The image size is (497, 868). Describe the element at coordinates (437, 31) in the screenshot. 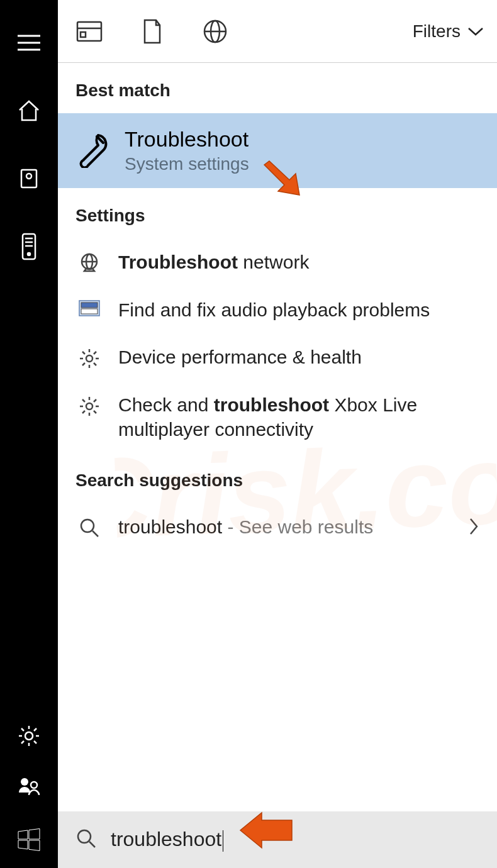

I see `filters-label: Filters` at that location.